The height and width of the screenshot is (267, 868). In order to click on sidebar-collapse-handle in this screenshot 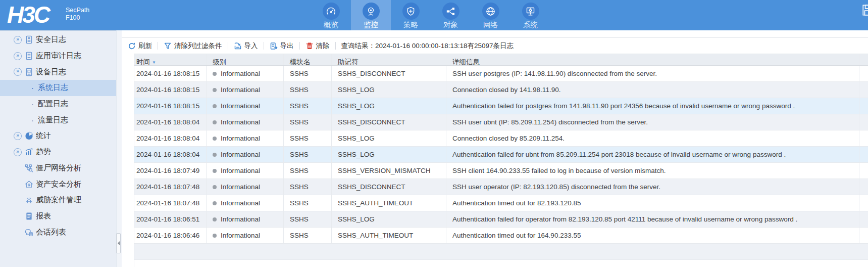, I will do `click(118, 243)`.